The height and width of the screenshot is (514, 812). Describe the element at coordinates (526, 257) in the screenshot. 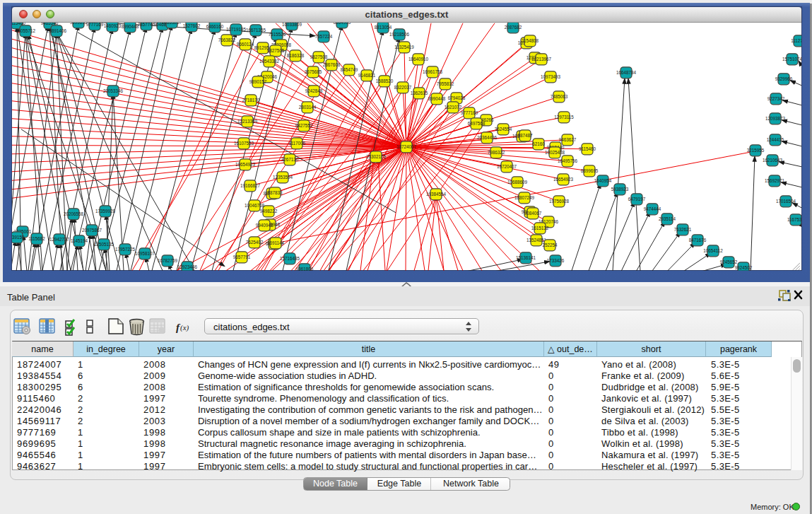

I see `svg-text: 15136141` at that location.